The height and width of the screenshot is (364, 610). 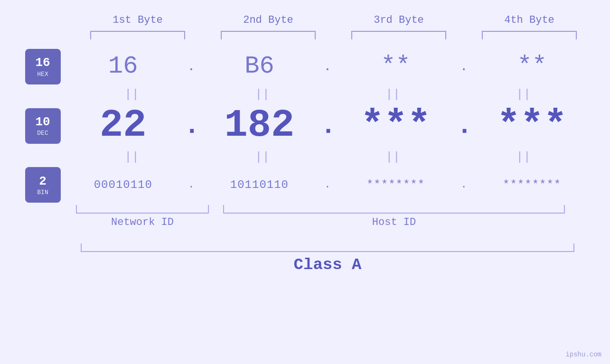 I want to click on hex-byte-1: 16, so click(x=123, y=66).